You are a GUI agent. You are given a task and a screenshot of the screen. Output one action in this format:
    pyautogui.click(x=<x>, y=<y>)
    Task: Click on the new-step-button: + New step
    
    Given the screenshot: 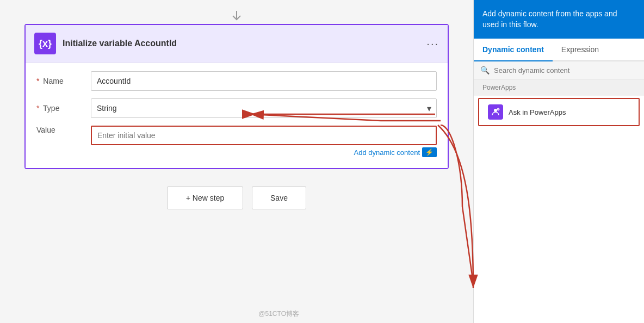 What is the action you would take?
    pyautogui.click(x=205, y=198)
    